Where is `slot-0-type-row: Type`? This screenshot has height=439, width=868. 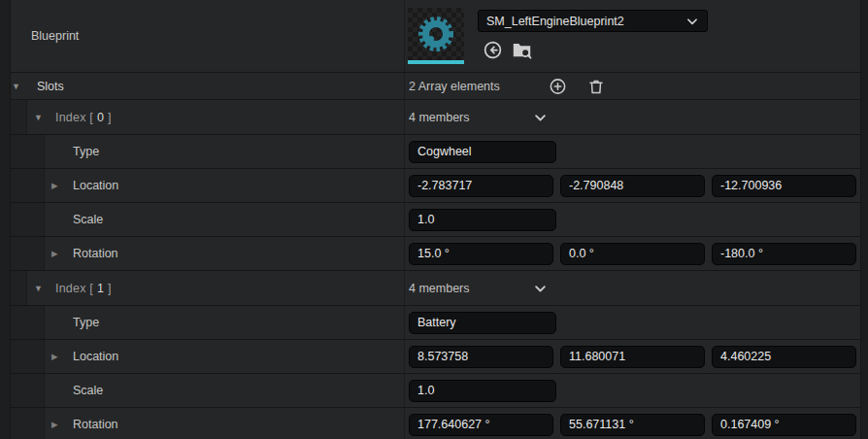
slot-0-type-row: Type is located at coordinates (434, 152).